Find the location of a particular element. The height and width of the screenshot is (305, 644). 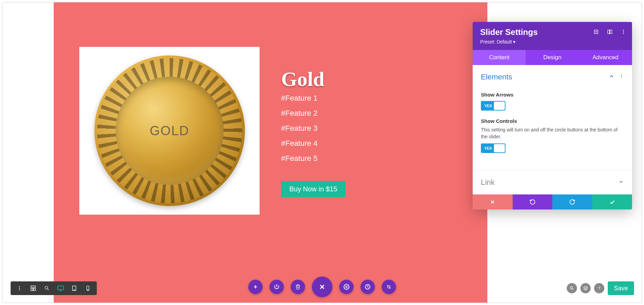

save-toolbar: ? Save is located at coordinates (601, 288).